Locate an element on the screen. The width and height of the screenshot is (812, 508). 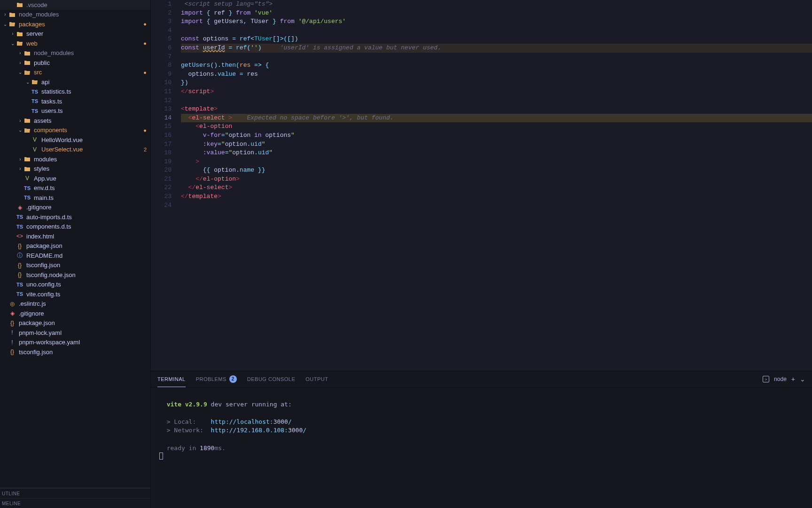
file-tree-item: ›styles is located at coordinates (75, 169).